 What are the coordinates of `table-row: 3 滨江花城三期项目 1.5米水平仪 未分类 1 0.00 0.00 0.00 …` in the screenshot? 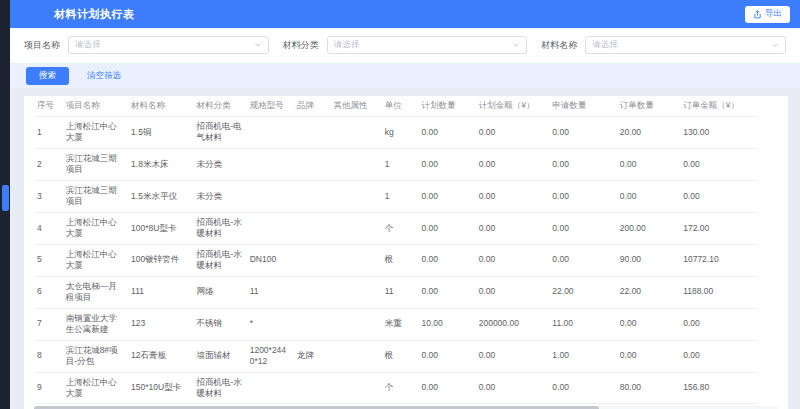 It's located at (396, 196).